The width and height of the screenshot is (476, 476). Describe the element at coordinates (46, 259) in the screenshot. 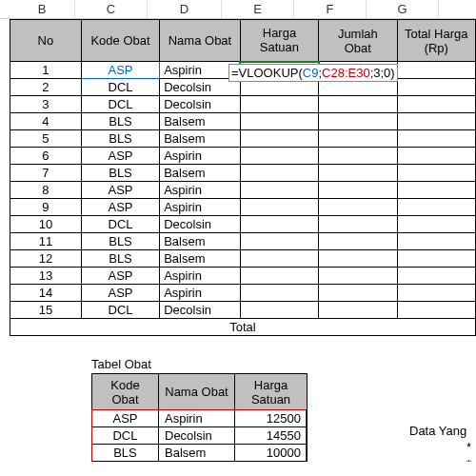

I see `cell-no: 12` at that location.